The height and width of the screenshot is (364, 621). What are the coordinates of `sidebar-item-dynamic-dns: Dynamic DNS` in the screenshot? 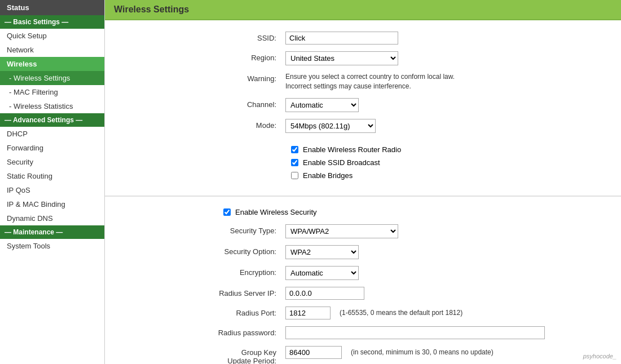 It's located at (52, 219).